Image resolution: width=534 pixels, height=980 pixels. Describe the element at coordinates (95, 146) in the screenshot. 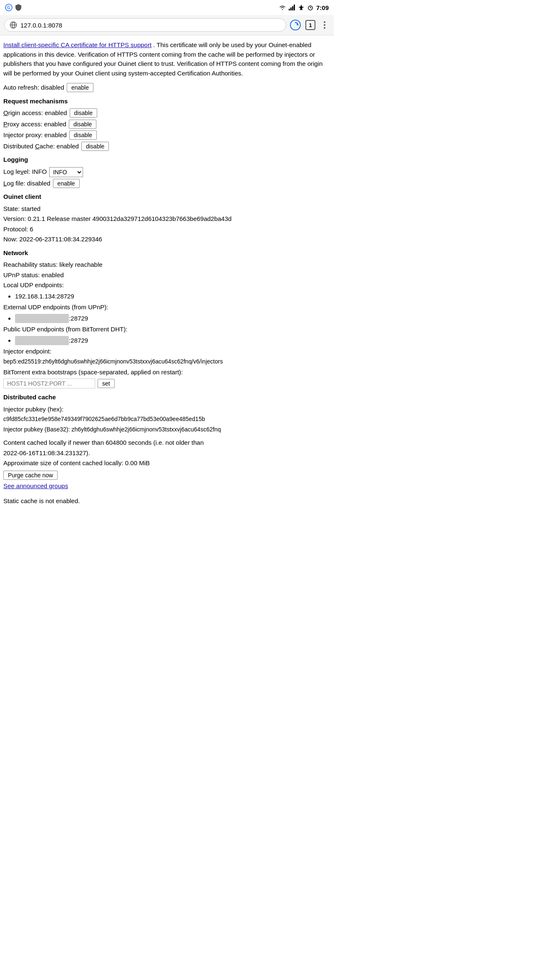

I see `distributed-cache-button: disable` at that location.